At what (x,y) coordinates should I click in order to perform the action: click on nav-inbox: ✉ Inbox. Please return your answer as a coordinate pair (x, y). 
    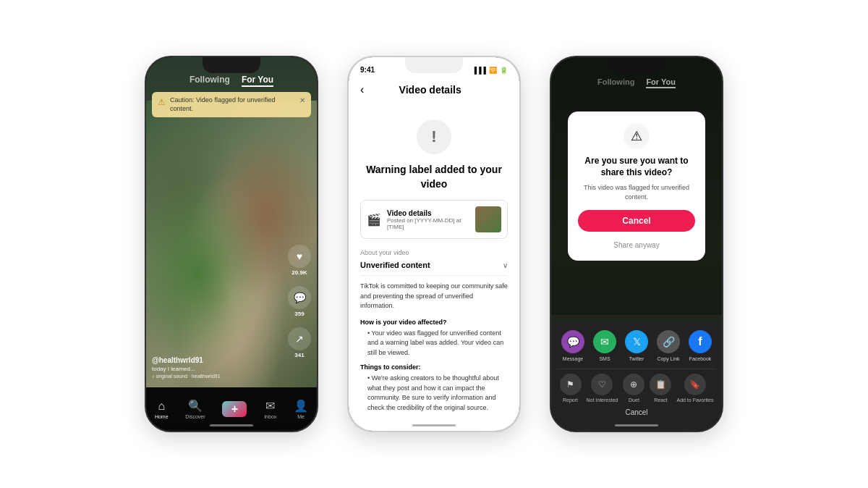
    Looking at the image, I should click on (271, 409).